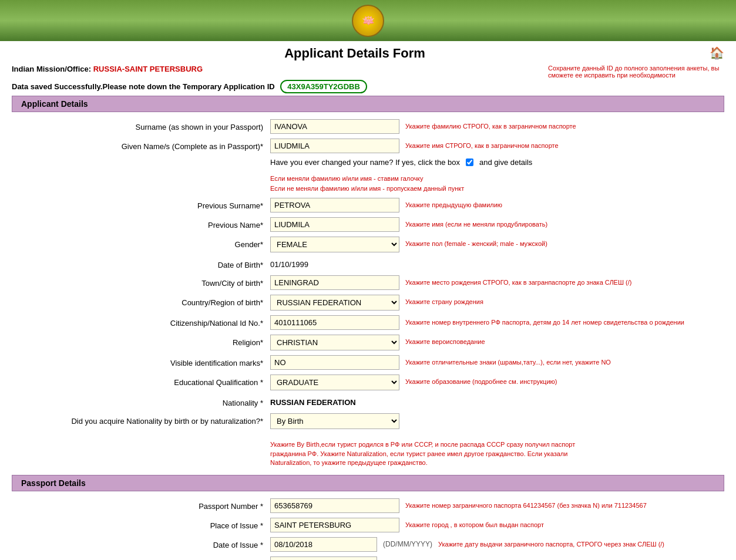  Describe the element at coordinates (453, 204) in the screenshot. I see `prev-surname-hint: Укажите предыдущую фамилию` at that location.